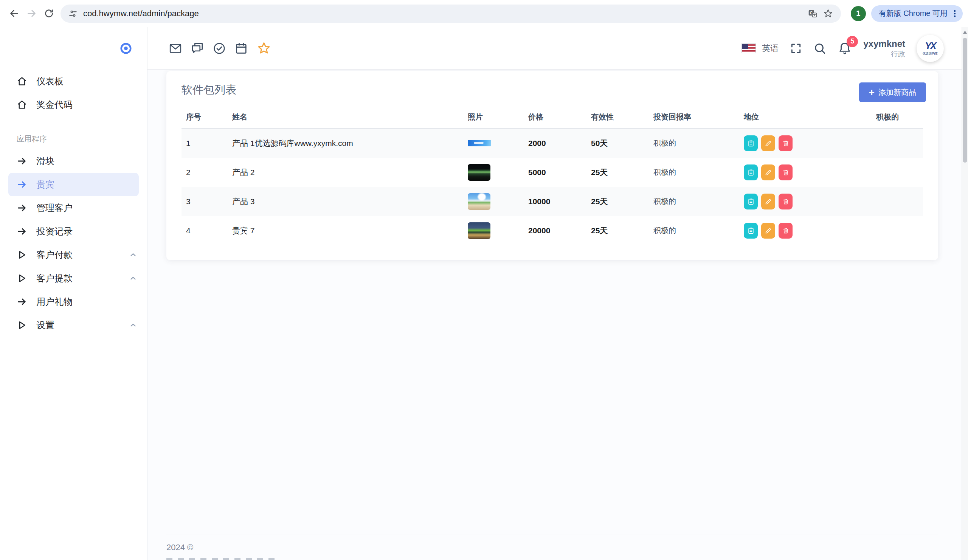 The image size is (968, 560). Describe the element at coordinates (141, 14) in the screenshot. I see `url-text: cod.hwymw.net/admin/package` at that location.